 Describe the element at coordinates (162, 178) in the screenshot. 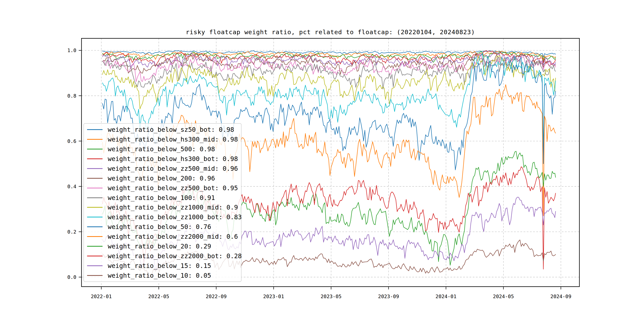

I see `legend-item: weight_ratio_below_200: 0.96` at that location.